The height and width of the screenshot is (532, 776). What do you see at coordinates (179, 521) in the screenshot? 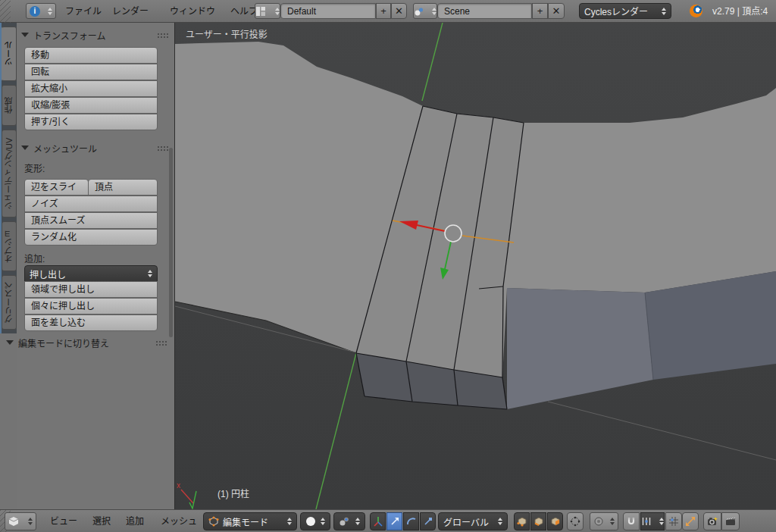
I see `menu-mesh: メッシュ` at bounding box center [179, 521].